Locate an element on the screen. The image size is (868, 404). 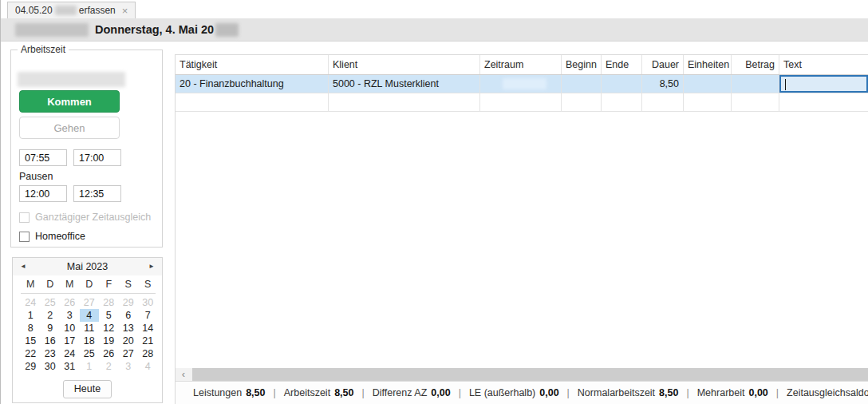
calendar-day: 15 is located at coordinates (30, 341).